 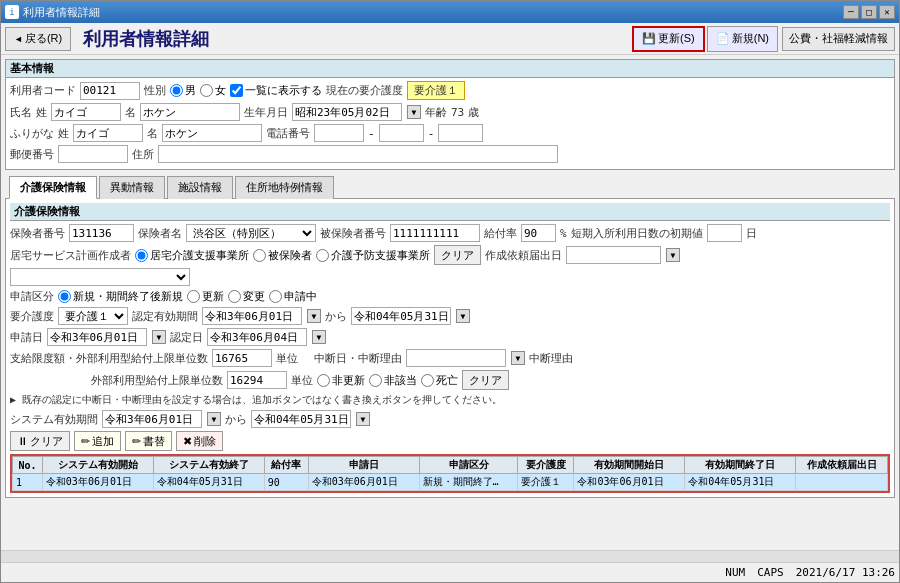 What do you see at coordinates (347, 112) in the screenshot?
I see `birth-date-input` at bounding box center [347, 112].